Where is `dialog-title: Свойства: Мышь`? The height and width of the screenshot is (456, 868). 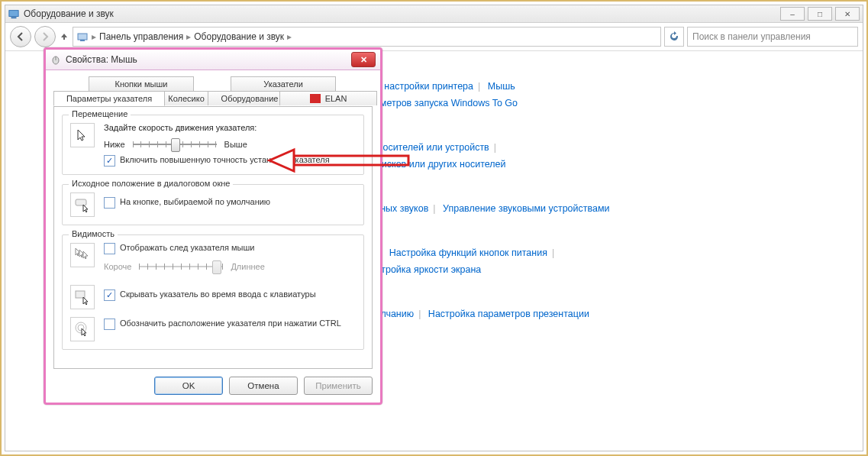
dialog-title: Свойства: Мышь is located at coordinates (102, 60).